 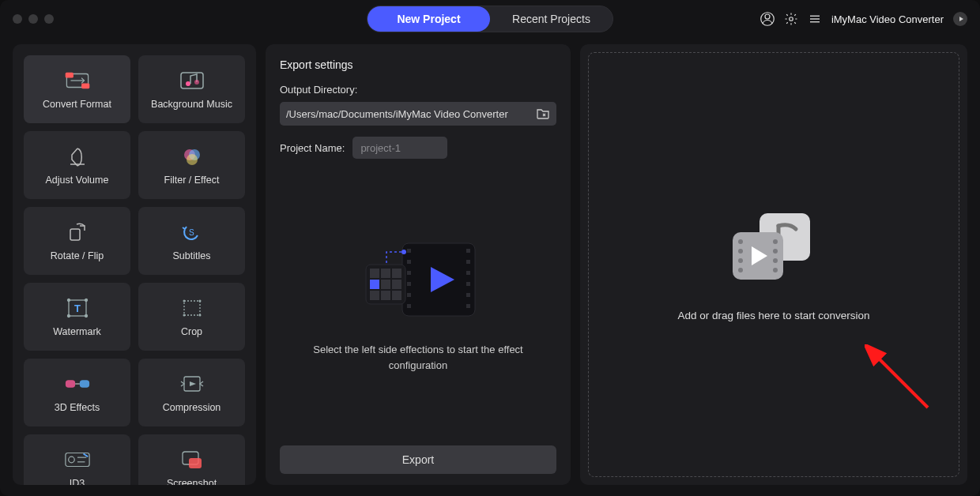 What do you see at coordinates (77, 165) in the screenshot?
I see `tool-adjust-volume: Adjust Volume` at bounding box center [77, 165].